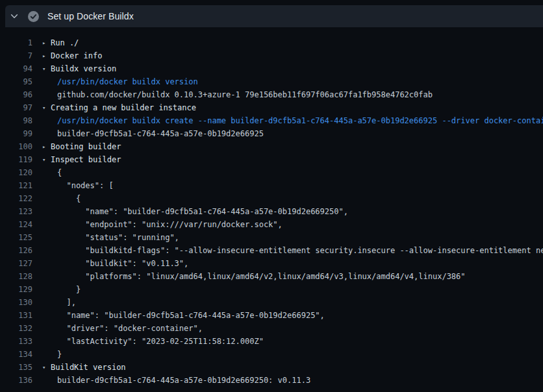  Describe the element at coordinates (16, 186) in the screenshot. I see `line-number: 121` at that location.